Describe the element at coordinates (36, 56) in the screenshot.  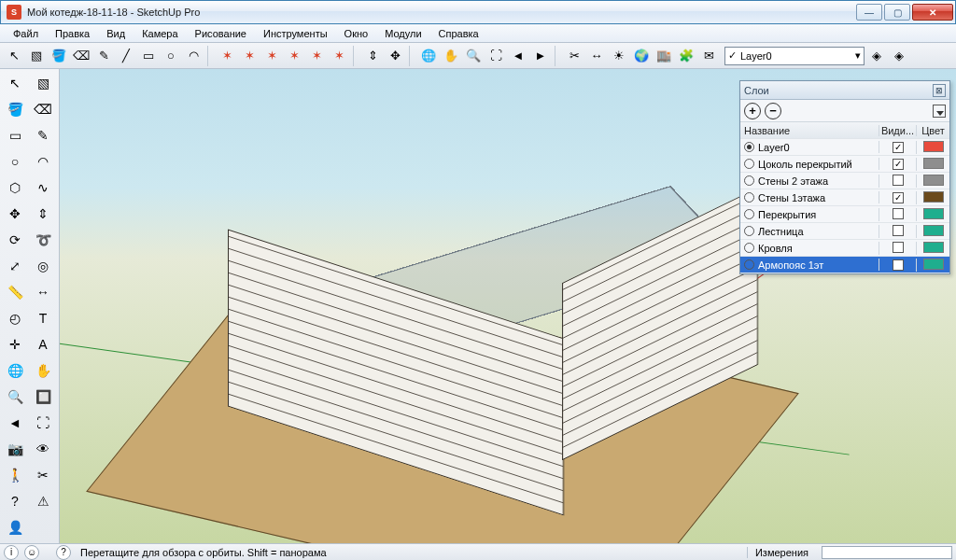
I see `component-icon: ▧` at that location.